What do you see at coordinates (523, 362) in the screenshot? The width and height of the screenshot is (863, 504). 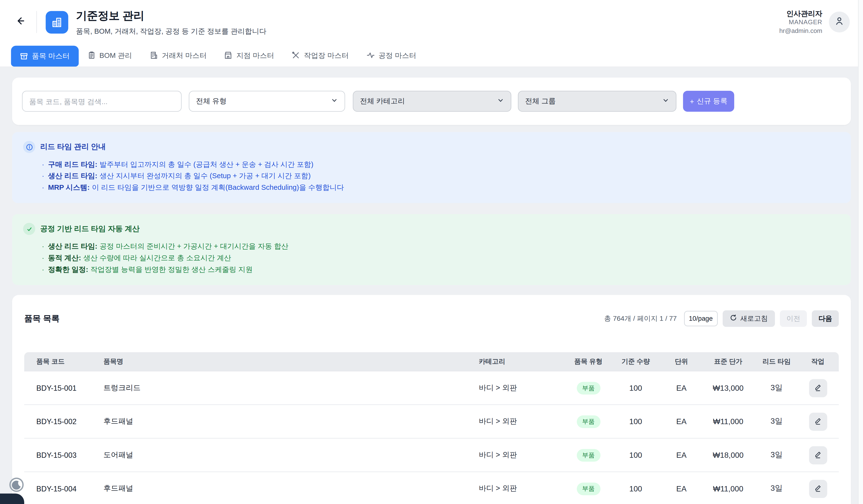 I see `col-category: 카테고리` at bounding box center [523, 362].